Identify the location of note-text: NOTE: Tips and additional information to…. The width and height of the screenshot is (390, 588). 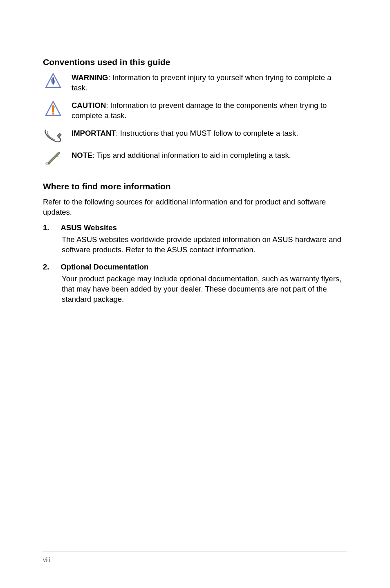
(209, 155).